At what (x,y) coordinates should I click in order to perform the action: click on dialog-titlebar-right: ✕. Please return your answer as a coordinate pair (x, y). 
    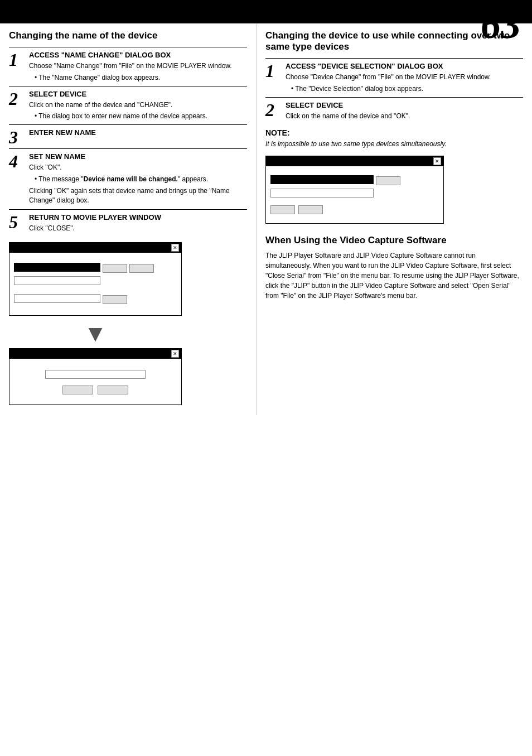
    Looking at the image, I should click on (355, 161).